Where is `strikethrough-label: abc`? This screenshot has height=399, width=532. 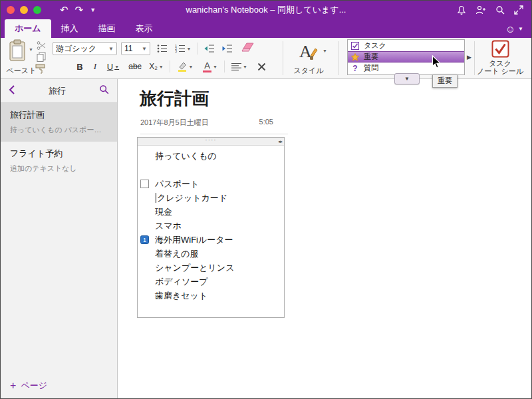 strikethrough-label: abc is located at coordinates (134, 66).